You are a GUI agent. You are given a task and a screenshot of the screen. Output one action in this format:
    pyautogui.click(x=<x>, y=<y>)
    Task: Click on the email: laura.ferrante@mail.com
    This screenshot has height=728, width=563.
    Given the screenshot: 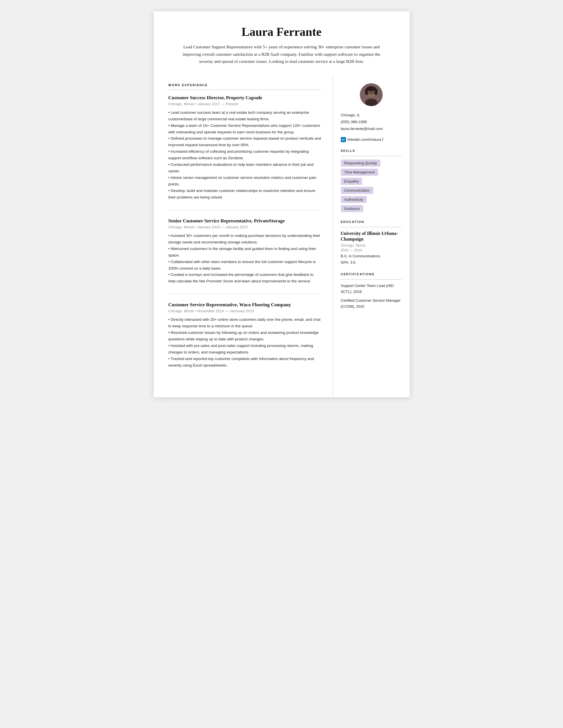 What is the action you would take?
    pyautogui.click(x=371, y=129)
    